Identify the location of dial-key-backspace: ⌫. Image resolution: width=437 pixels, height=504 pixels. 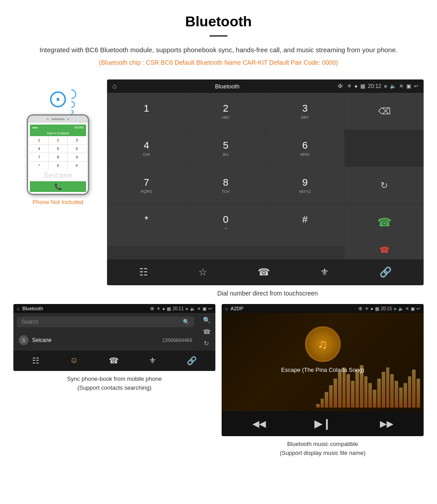
(384, 111).